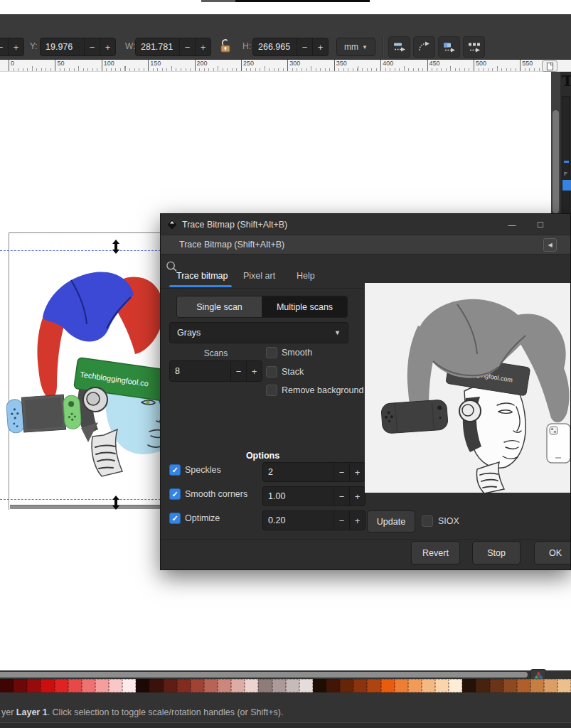  What do you see at coordinates (424, 47) in the screenshot?
I see `scale-corners-toggle` at bounding box center [424, 47].